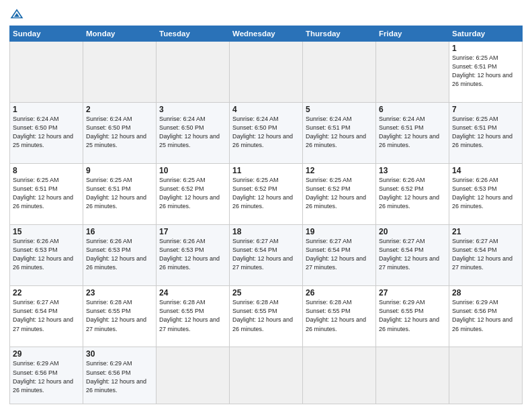 The image size is (532, 411). I want to click on day-number: 18, so click(266, 232).